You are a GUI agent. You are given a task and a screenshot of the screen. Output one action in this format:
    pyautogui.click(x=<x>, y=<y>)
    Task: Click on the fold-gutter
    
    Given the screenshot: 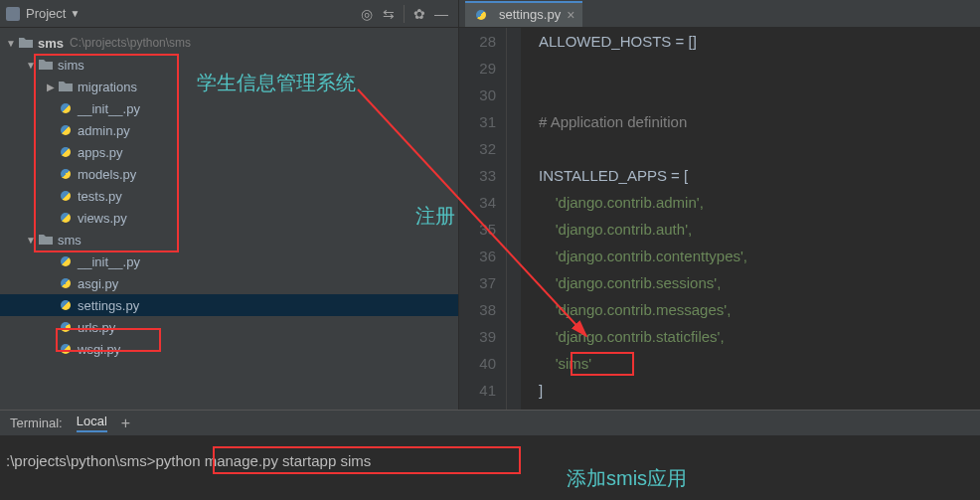 What is the action you would take?
    pyautogui.click(x=514, y=219)
    